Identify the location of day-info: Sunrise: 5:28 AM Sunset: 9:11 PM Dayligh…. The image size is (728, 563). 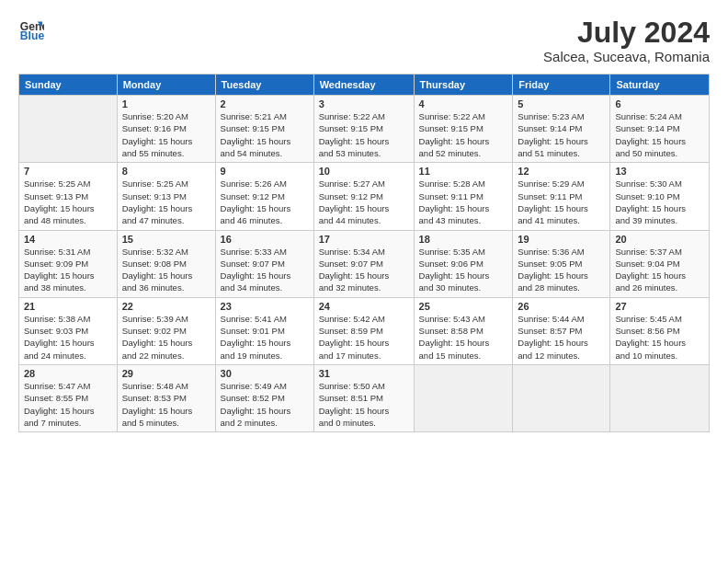
(463, 202).